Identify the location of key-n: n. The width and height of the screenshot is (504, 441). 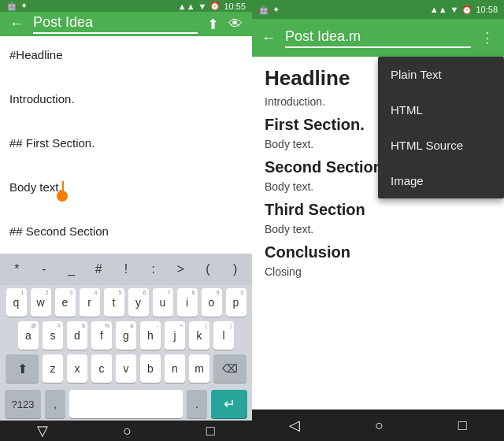
(175, 369).